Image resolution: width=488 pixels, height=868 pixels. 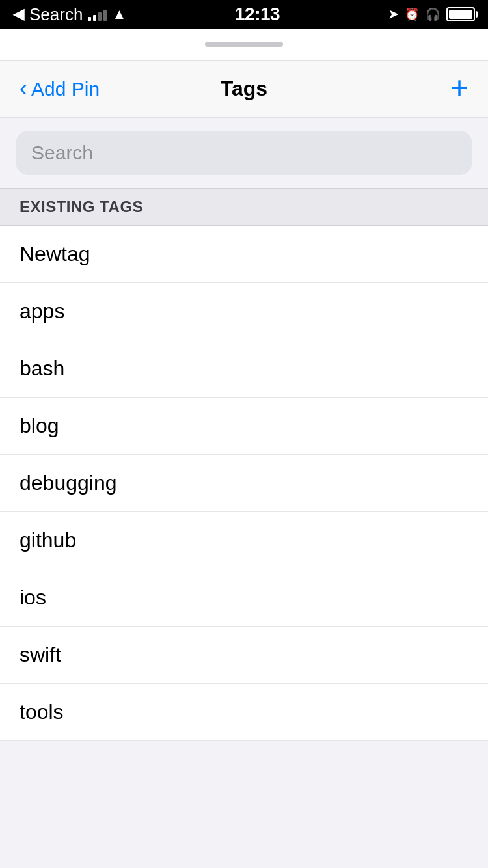 I want to click on back-label: Add Pin, so click(x=65, y=89).